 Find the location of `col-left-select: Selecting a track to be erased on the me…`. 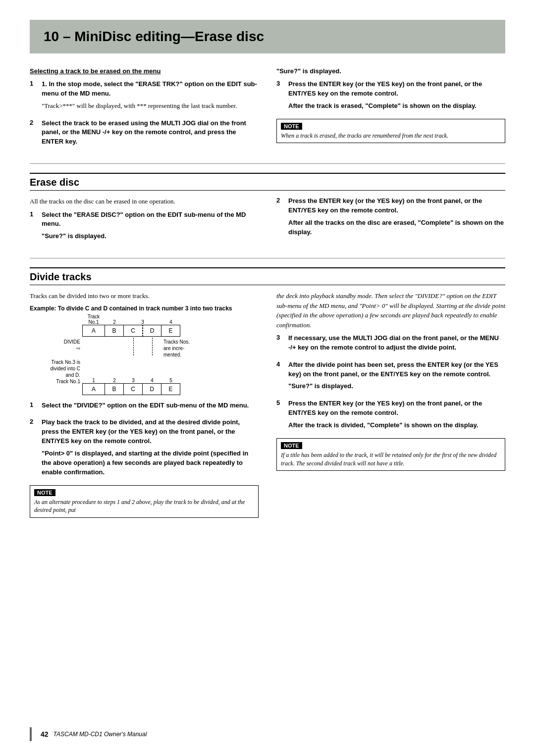

col-left-select: Selecting a track to be erased on the me… is located at coordinates (144, 111).